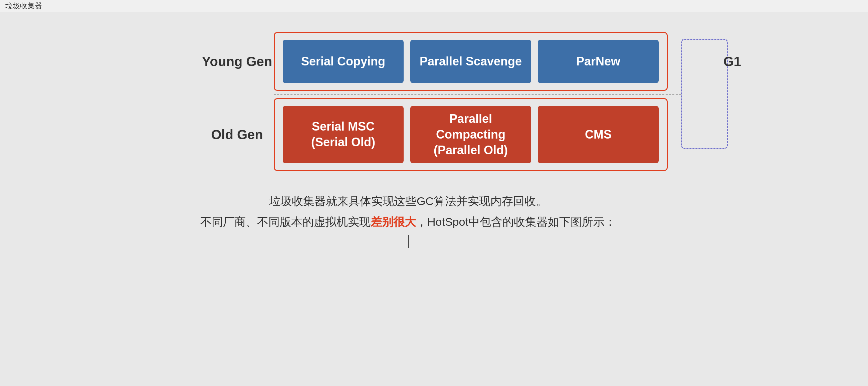 The width and height of the screenshot is (868, 386). What do you see at coordinates (408, 219) in the screenshot?
I see `description-area: 垃圾收集器就来具体实现这些GC算法并实现内存回收。 不同厂商、不同版本的虚拟机实…` at bounding box center [408, 219].